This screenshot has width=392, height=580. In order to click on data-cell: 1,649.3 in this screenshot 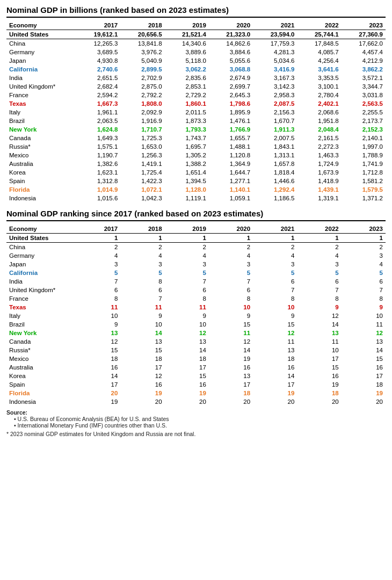, I will do `click(98, 138)`.